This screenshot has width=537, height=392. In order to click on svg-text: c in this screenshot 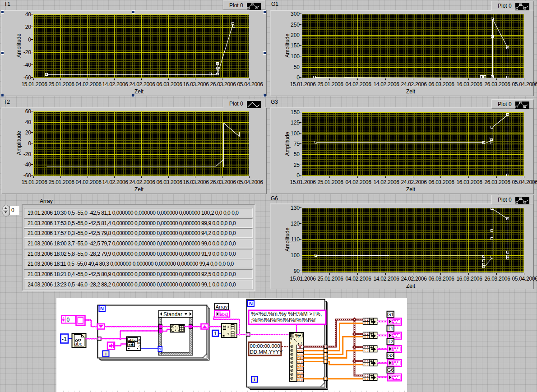, I will do `click(139, 346)`.